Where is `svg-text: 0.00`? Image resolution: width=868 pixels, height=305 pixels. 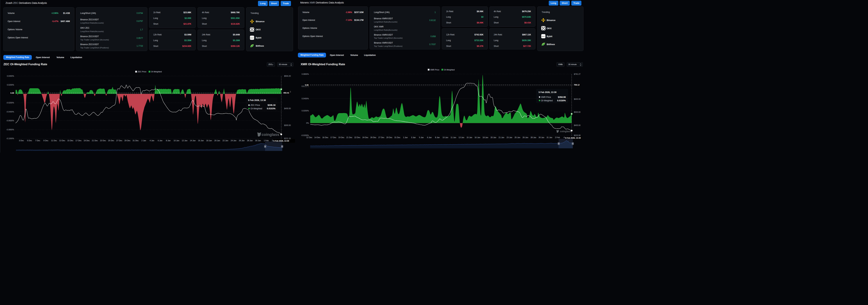 svg-text: 0.00 is located at coordinates (12, 93).